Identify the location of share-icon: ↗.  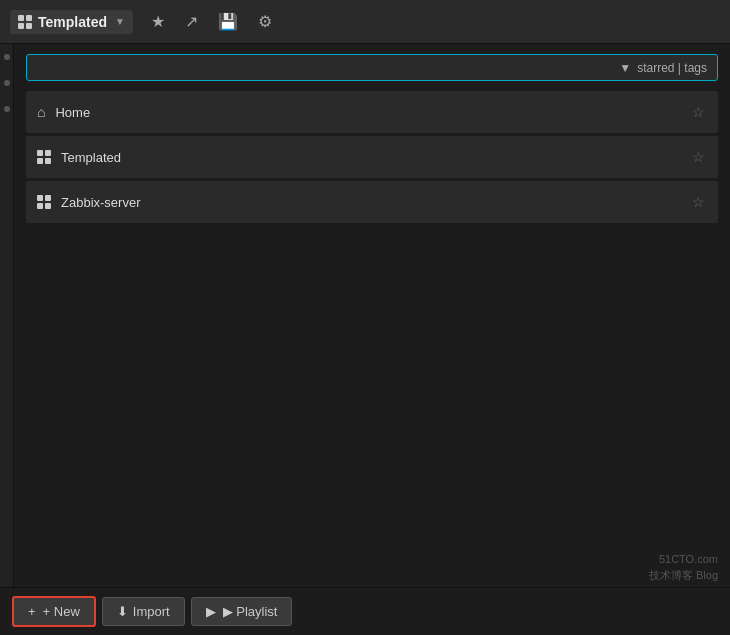
(192, 22).